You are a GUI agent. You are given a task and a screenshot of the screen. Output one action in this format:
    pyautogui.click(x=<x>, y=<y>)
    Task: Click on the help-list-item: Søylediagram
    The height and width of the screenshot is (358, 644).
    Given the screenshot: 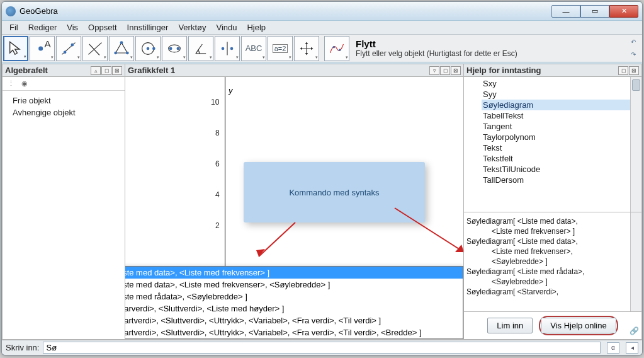 What is the action you would take?
    pyautogui.click(x=562, y=105)
    